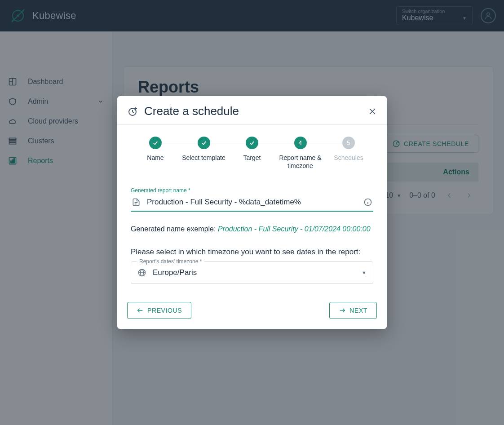 The height and width of the screenshot is (425, 504). Describe the element at coordinates (349, 158) in the screenshot. I see `step-label: Schedules` at that location.